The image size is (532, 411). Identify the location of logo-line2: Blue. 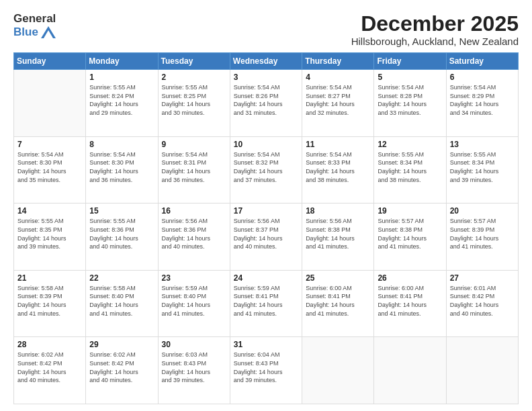
(35, 32).